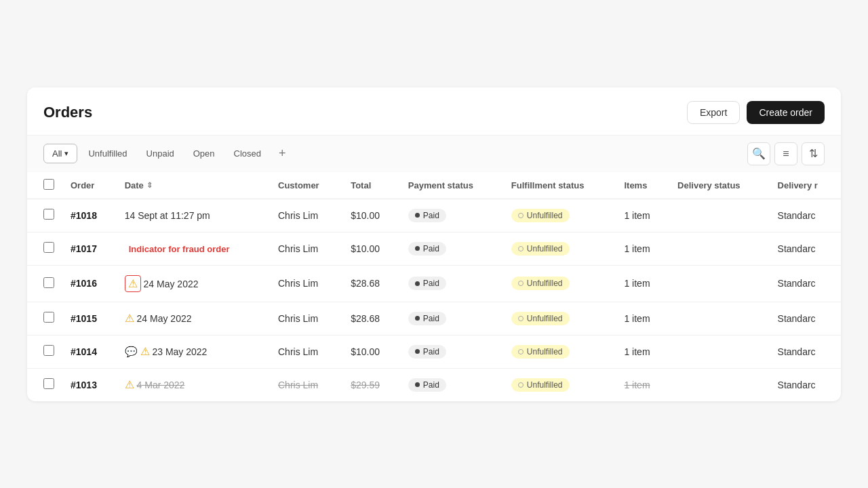 Image resolution: width=868 pixels, height=488 pixels. I want to click on filter-closed-tab: Closed, so click(248, 153).